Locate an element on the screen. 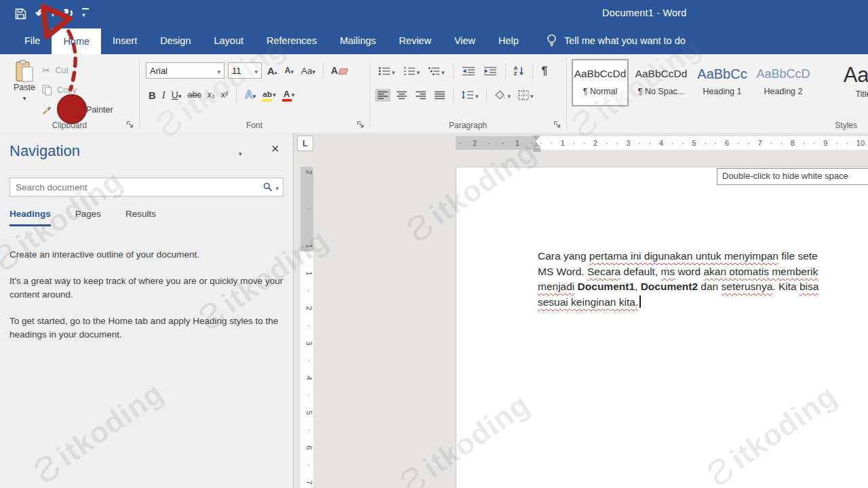 The width and height of the screenshot is (868, 488). nav-tab-pages: Pages is located at coordinates (88, 218).